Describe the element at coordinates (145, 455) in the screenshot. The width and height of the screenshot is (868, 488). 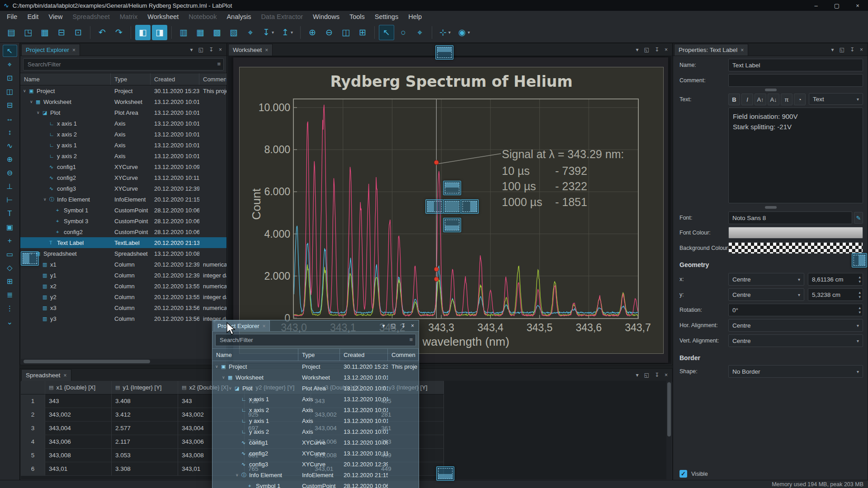
I see `cell: 3.053` at that location.